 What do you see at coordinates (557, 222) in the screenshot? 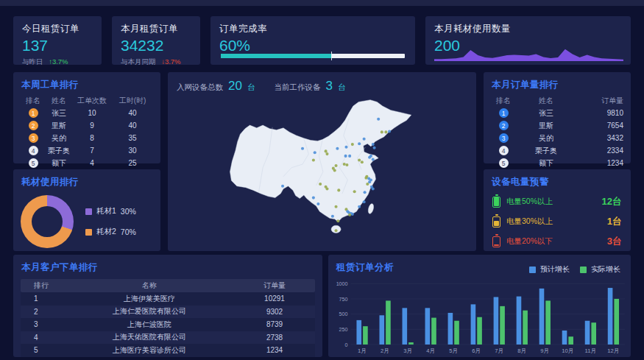
I see `battery-row-mid: 电量30%以上 1台` at bounding box center [557, 222].